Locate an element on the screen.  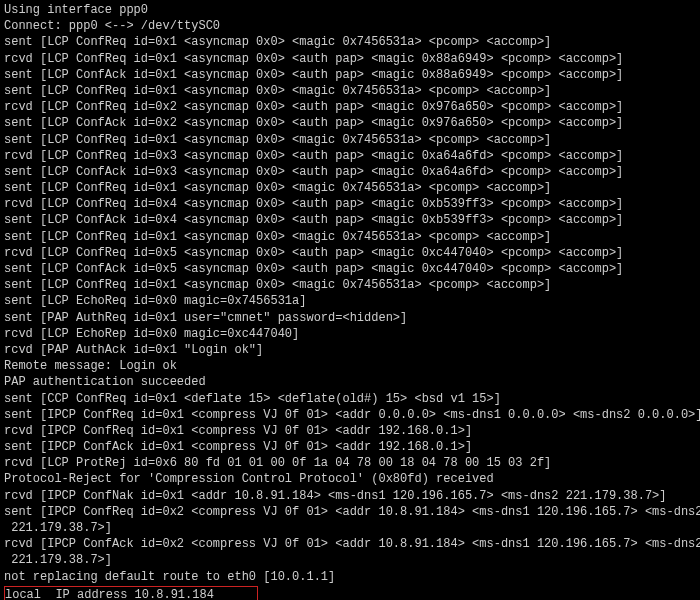
log-line: sent [LCP ConfAck id=0x2 <asyncmap 0x0> … is located at coordinates (350, 123).